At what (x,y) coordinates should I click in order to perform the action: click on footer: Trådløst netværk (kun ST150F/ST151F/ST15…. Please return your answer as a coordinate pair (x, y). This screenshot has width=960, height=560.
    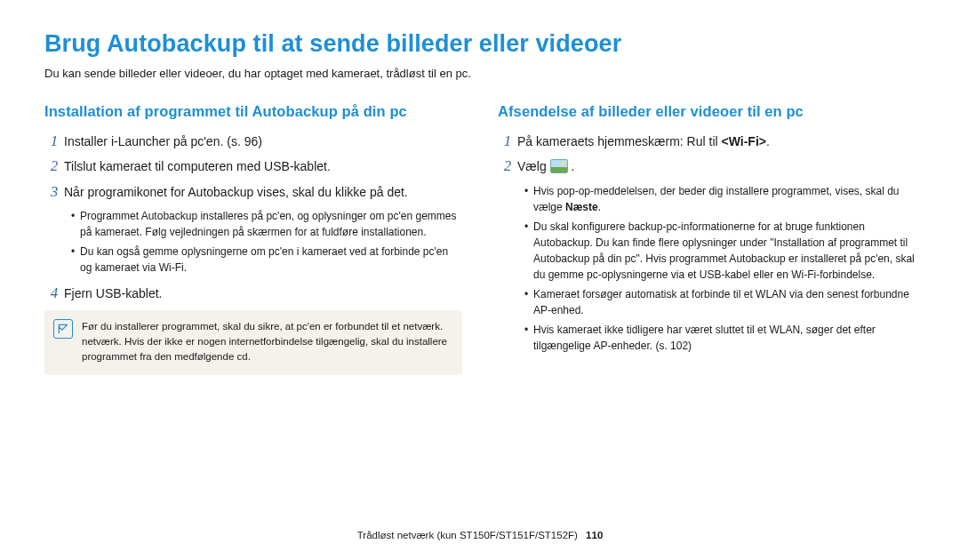
    Looking at the image, I should click on (480, 535).